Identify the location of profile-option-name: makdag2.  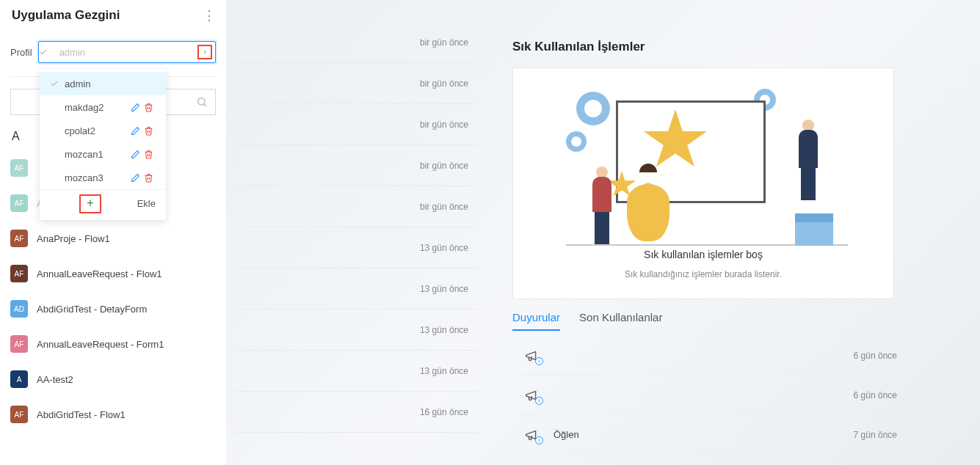
(98, 107).